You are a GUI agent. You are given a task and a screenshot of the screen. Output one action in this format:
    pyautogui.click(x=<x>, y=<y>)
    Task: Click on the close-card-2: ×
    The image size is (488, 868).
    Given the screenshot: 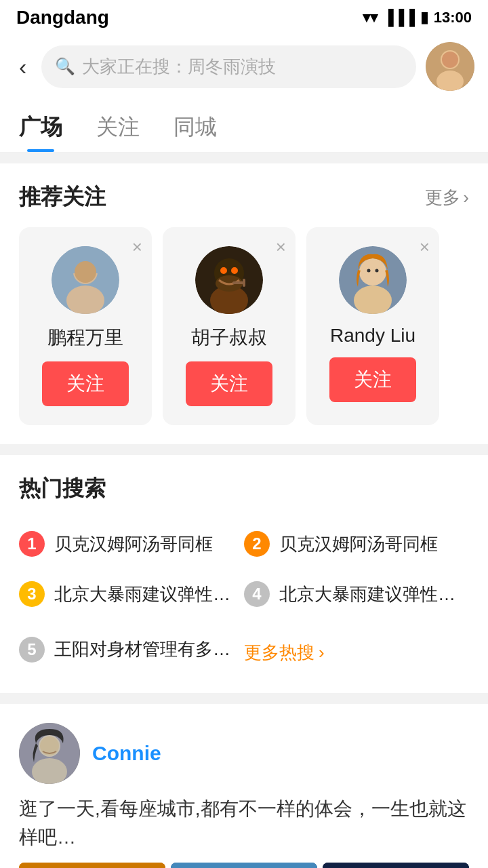 What is the action you would take?
    pyautogui.click(x=281, y=247)
    